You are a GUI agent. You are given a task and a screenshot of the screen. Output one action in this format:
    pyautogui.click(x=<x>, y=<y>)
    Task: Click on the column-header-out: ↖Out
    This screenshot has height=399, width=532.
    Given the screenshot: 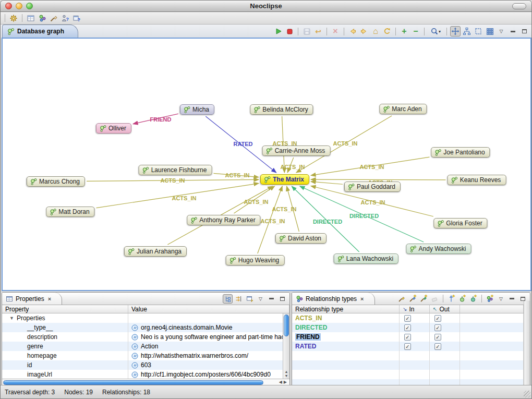 What is the action you would take?
    pyautogui.click(x=445, y=309)
    